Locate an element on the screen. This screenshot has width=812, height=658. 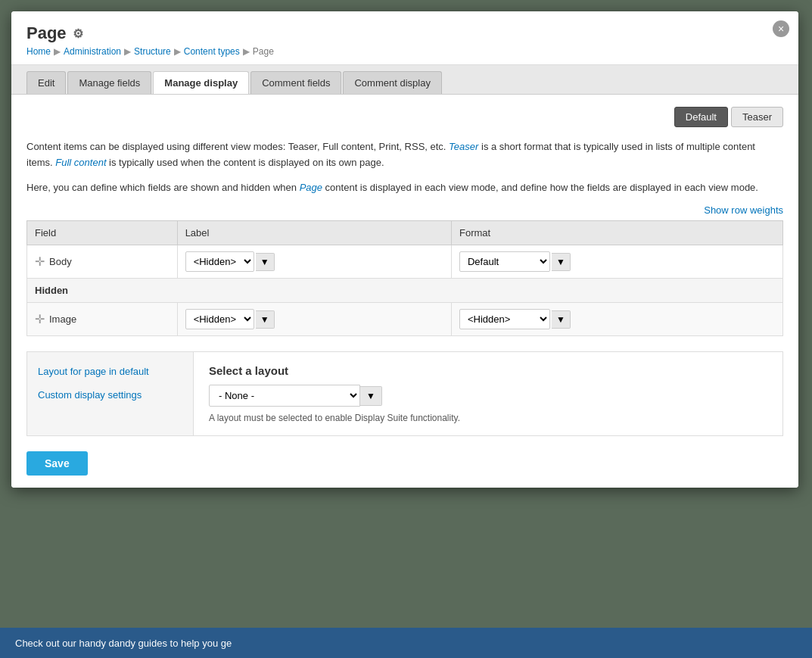
table-section-hidden: Hidden is located at coordinates (406, 291).